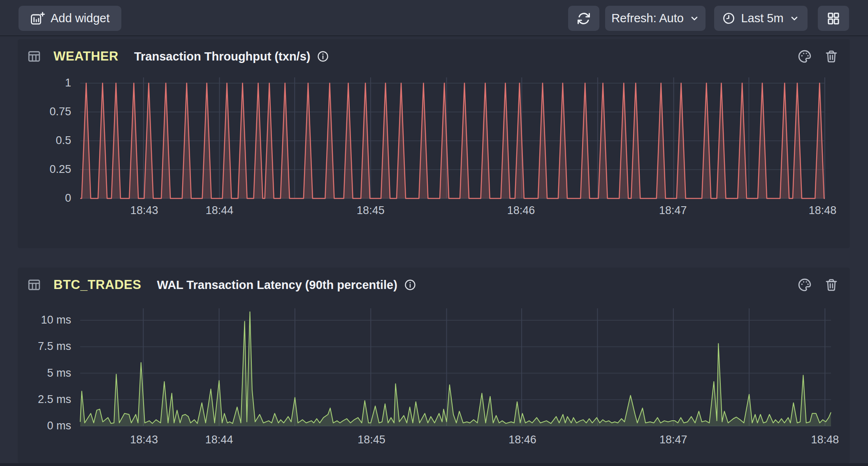 The image size is (868, 466). Describe the element at coordinates (44, 399) in the screenshot. I see `y-axis-tick: 2.5 ms` at that location.